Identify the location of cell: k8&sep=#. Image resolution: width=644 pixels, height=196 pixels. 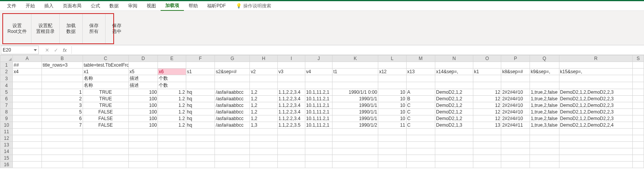
(515, 72).